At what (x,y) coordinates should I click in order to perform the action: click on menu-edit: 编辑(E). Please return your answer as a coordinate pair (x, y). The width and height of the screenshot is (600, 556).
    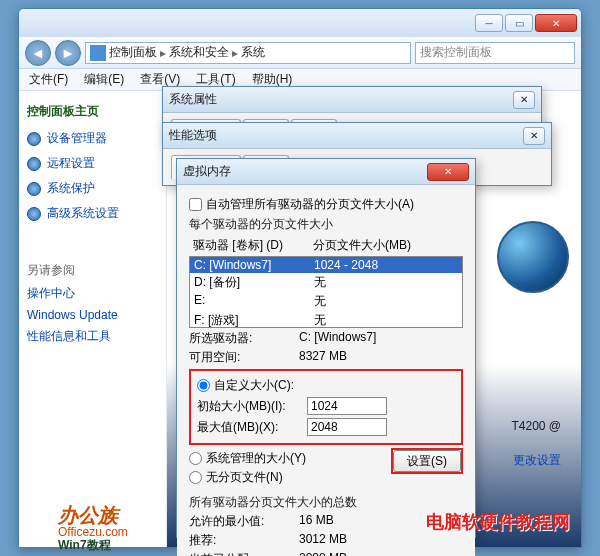
    Looking at the image, I should click on (104, 80).